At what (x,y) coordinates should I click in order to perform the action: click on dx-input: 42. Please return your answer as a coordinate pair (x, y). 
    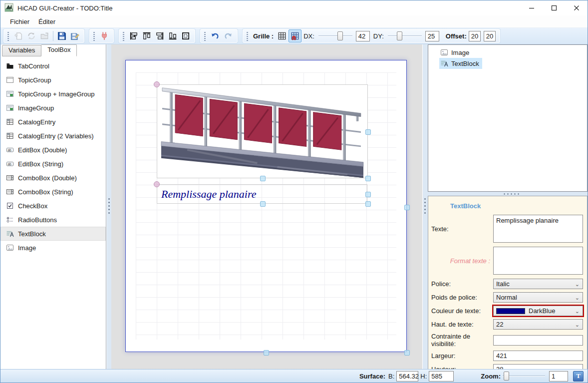
    Looking at the image, I should click on (363, 36).